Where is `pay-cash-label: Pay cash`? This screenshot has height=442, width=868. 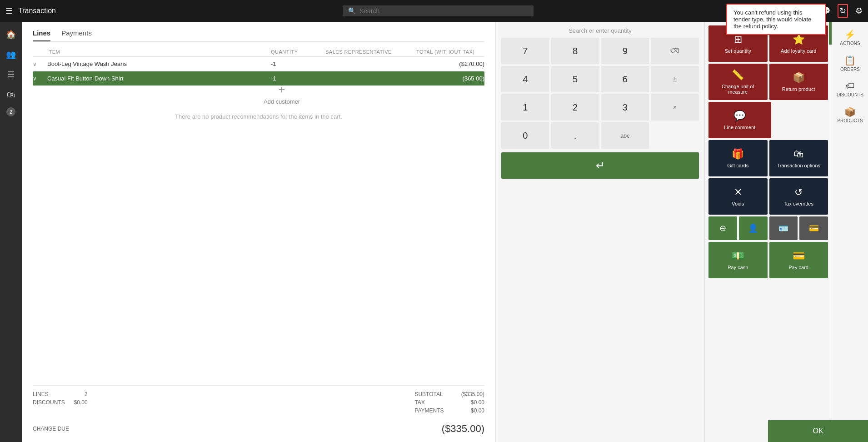
pay-cash-label: Pay cash is located at coordinates (738, 267).